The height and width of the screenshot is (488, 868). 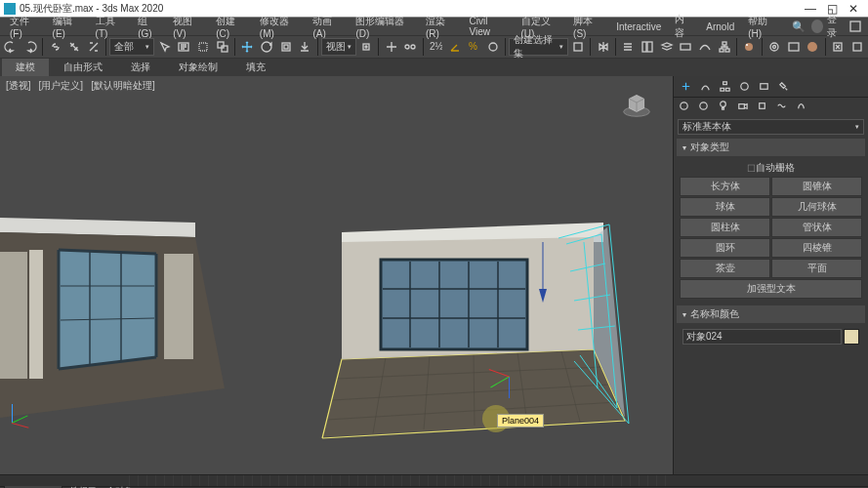 I want to click on menu-rendering: 渲染(R), so click(x=441, y=27).